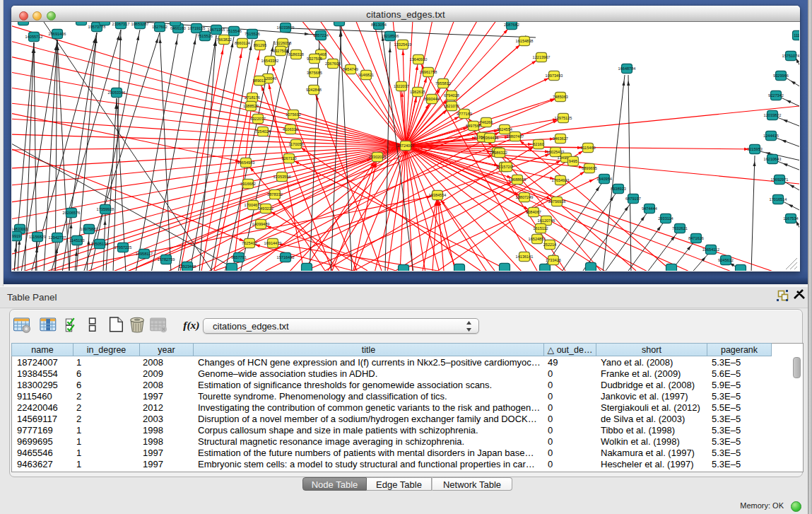  I want to click on svg-text: 10688609, so click(517, 180).